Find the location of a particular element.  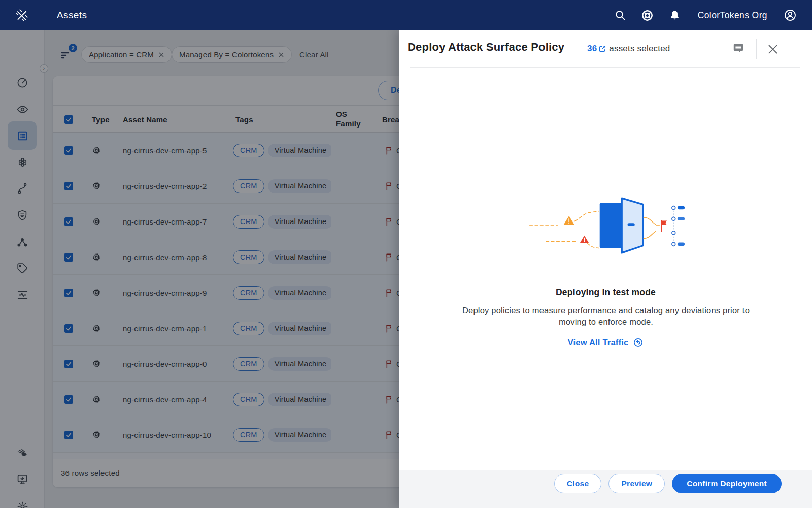

search-icon is located at coordinates (620, 15).